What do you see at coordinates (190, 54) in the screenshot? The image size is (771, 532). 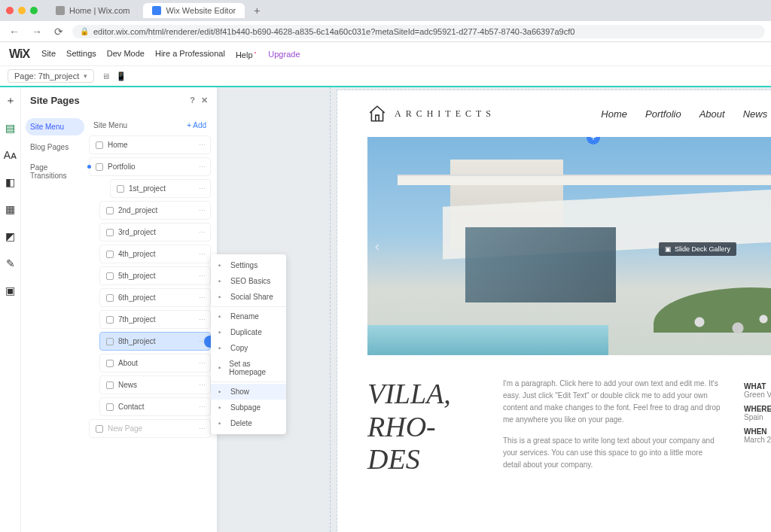 I see `menu-hire: Hire a Professional` at bounding box center [190, 54].